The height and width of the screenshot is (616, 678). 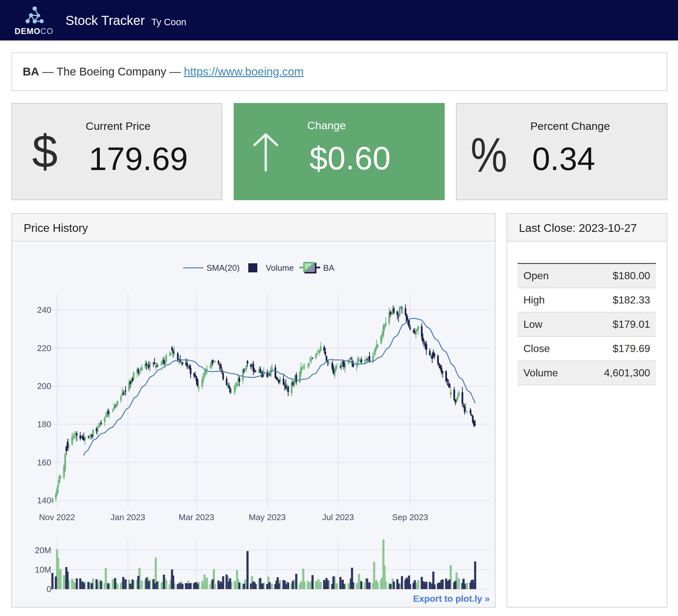 What do you see at coordinates (49, 589) in the screenshot?
I see `svg-text: 0` at bounding box center [49, 589].